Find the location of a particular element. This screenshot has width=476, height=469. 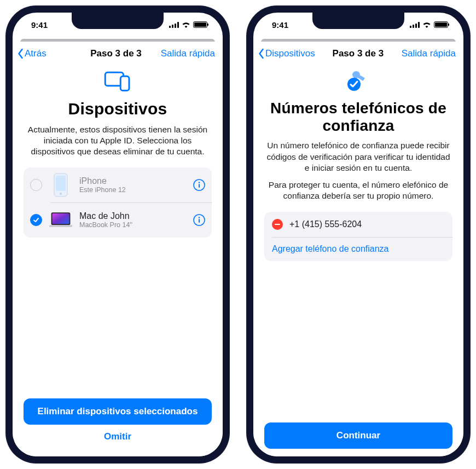

devices-icon is located at coordinates (118, 81).